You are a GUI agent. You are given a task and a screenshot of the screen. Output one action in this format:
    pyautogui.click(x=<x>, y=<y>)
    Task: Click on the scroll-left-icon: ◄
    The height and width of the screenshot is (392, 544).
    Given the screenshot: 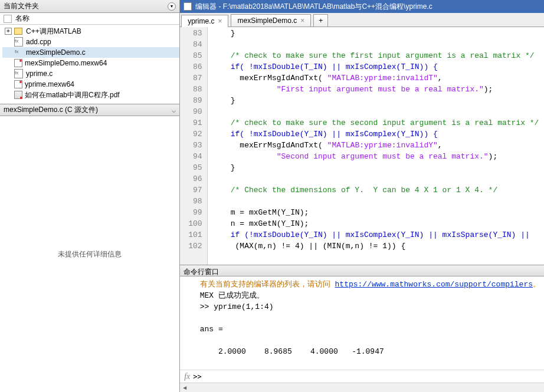 What is the action you would take?
    pyautogui.click(x=185, y=388)
    